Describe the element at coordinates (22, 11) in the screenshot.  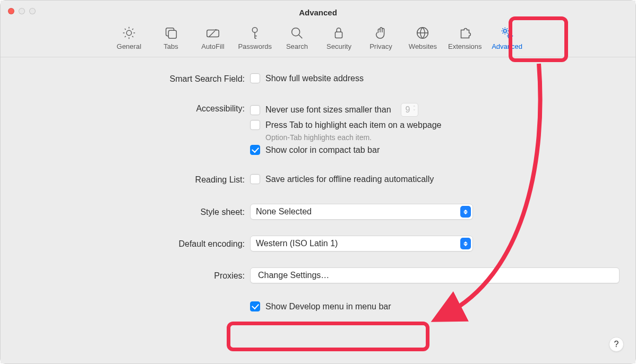
I see `window-controls` at that location.